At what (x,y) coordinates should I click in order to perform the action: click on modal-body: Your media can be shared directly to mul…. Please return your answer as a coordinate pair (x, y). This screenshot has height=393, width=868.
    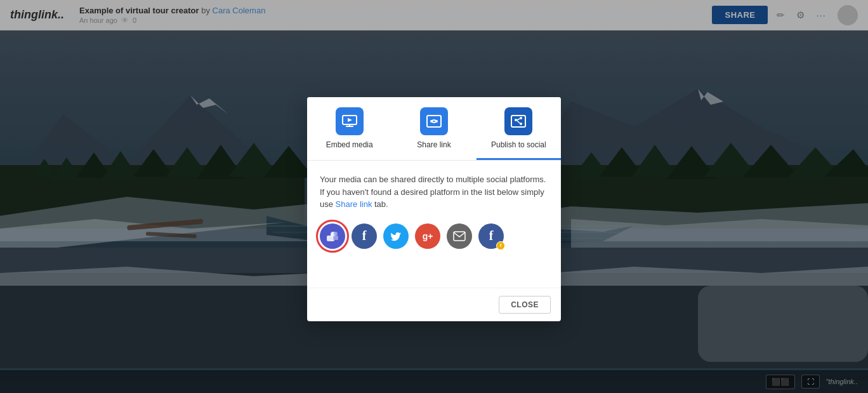
    Looking at the image, I should click on (434, 224).